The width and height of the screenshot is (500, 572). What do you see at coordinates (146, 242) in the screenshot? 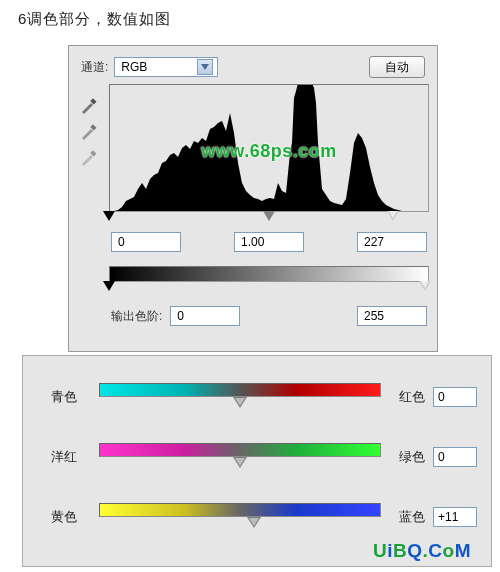
I see `input-black-field: 0` at bounding box center [146, 242].